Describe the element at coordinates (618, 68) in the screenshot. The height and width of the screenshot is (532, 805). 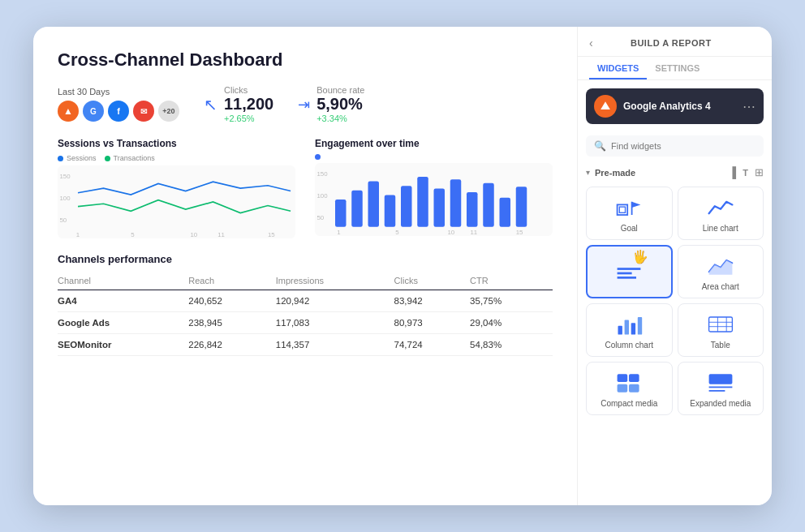
I see `tab-widgets: WIDGETS` at that location.